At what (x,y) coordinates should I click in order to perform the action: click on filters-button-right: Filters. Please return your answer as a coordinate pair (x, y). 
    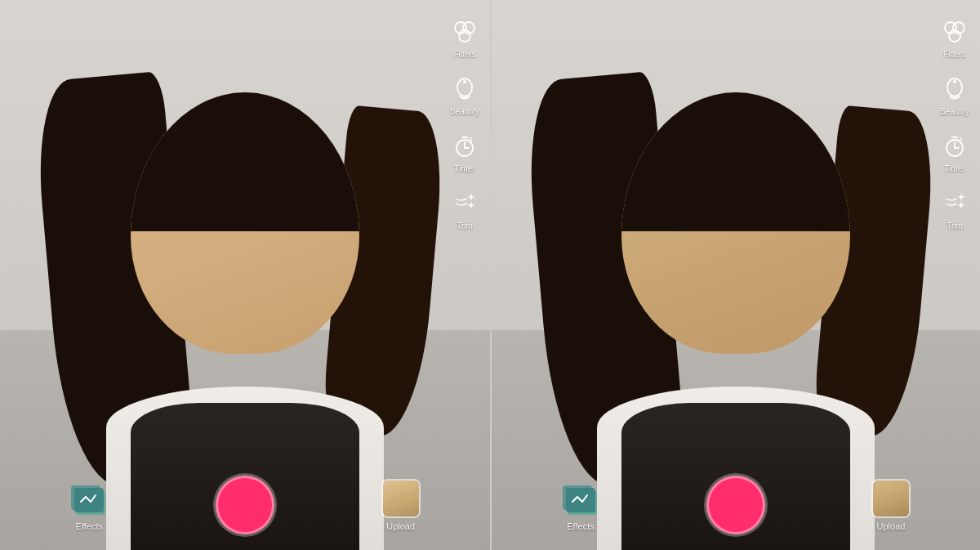
    Looking at the image, I should click on (955, 38).